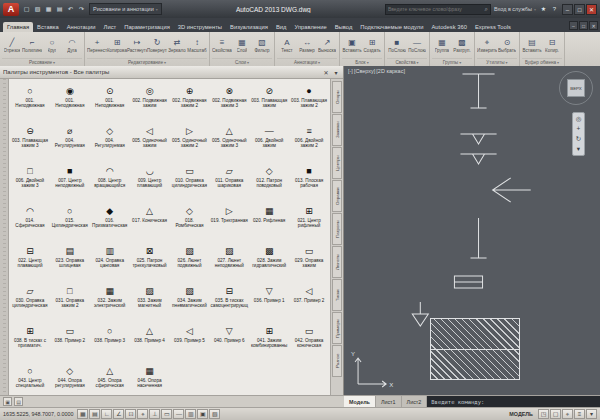 Image resolution: width=600 pixels, height=420 pixels. Describe the element at coordinates (362, 62) in the screenshot. I see `ribbon-panel-title: Блок ▾` at that location.